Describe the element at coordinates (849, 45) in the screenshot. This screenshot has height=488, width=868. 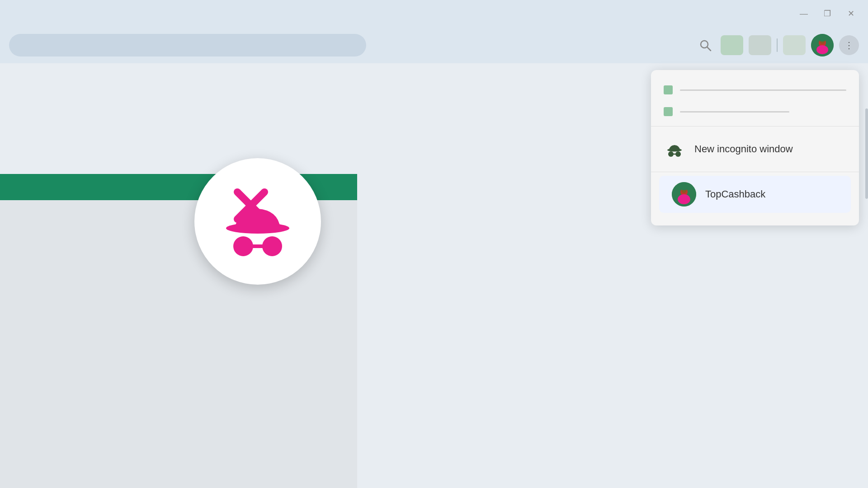
I see `more-options-icon: ⋮` at that location.